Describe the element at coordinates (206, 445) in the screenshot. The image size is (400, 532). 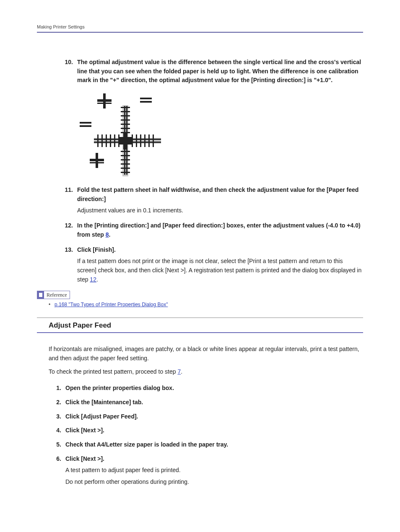
I see `substep-5: Check that A4/Letter size paper is loade…` at that location.